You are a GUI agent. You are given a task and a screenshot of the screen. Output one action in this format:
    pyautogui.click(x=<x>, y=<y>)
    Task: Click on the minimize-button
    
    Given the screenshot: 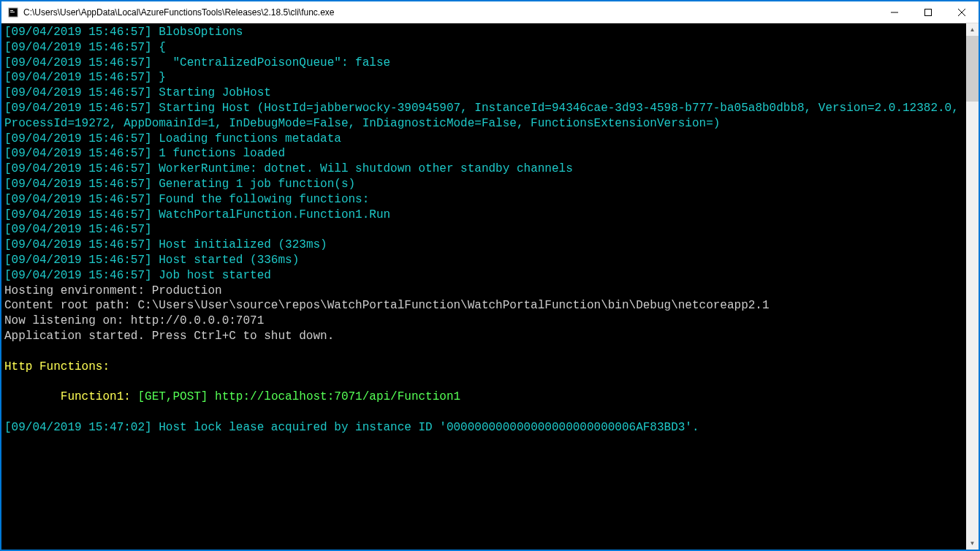 What is the action you would take?
    pyautogui.click(x=894, y=12)
    